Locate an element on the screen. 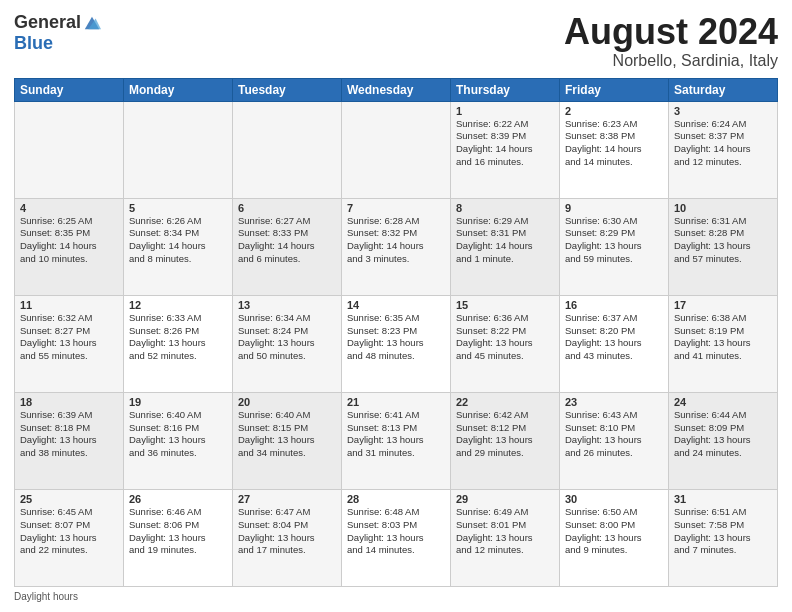  day-info: Sunrise: 6:46 AM Sunset: 8:06 PM Dayligh… is located at coordinates (178, 532).